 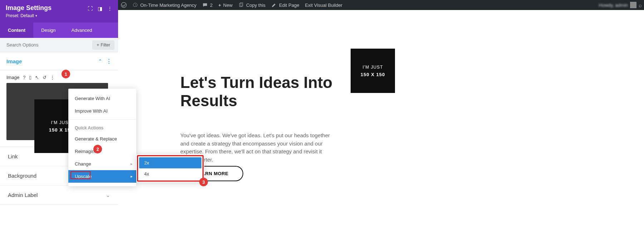 I want to click on hero-image: I'M JUST 150 X 150, so click(x=373, y=71).